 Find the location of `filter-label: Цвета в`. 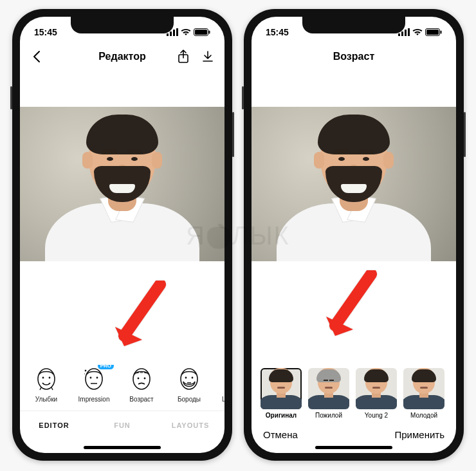

filter-label: Цвета в is located at coordinates (223, 399).